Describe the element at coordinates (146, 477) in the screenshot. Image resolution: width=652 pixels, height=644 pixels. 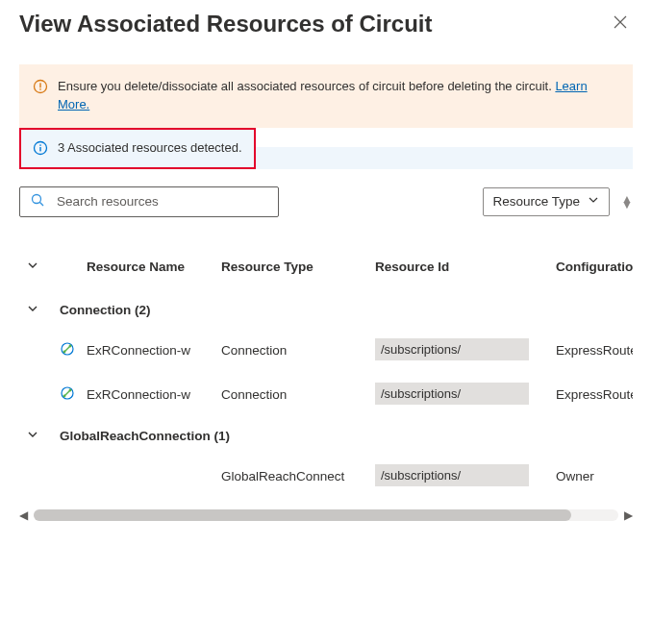
I see `cell-name` at that location.